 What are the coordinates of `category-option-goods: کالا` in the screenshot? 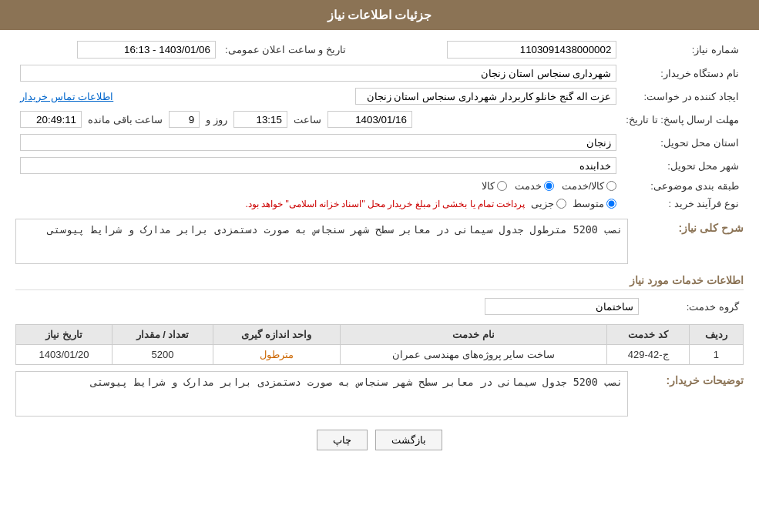 It's located at (495, 186).